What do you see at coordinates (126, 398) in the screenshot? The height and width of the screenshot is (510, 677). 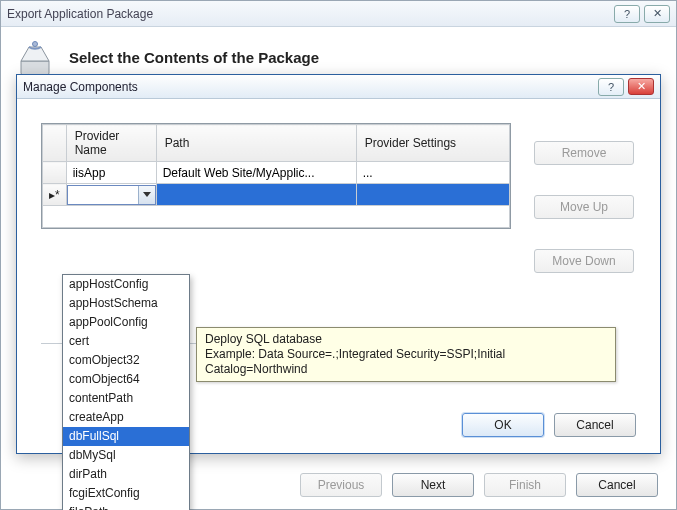 I see `dropdown-item: contentPath` at bounding box center [126, 398].